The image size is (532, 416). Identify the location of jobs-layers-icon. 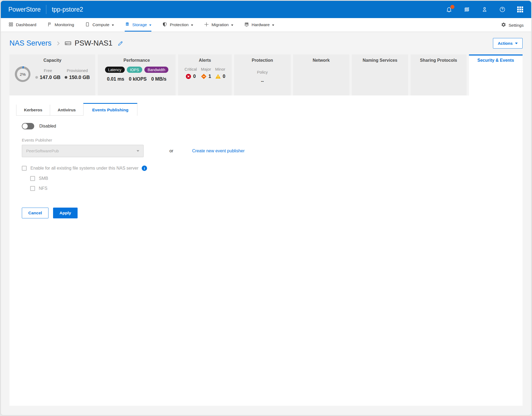
(467, 9).